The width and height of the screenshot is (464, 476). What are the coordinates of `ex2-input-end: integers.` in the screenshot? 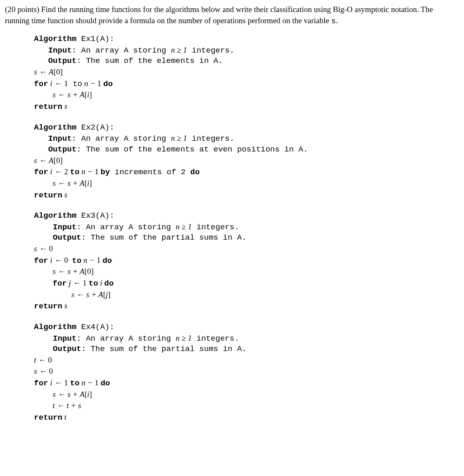 It's located at (211, 139).